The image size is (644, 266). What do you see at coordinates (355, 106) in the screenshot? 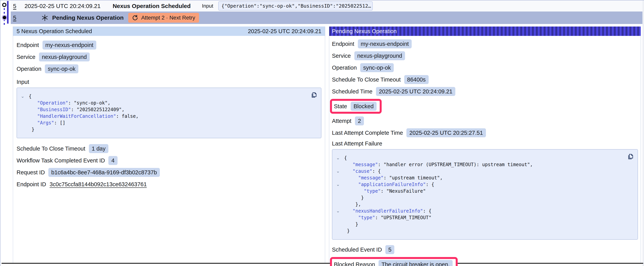
I see `field-state: State Blocked` at bounding box center [355, 106].